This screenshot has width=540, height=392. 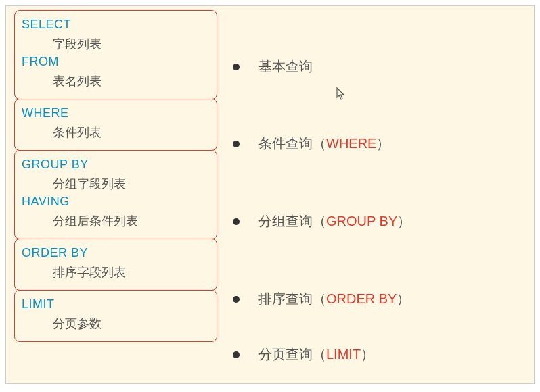 I want to click on keyword-orderby: ORDER BY, so click(x=116, y=253).